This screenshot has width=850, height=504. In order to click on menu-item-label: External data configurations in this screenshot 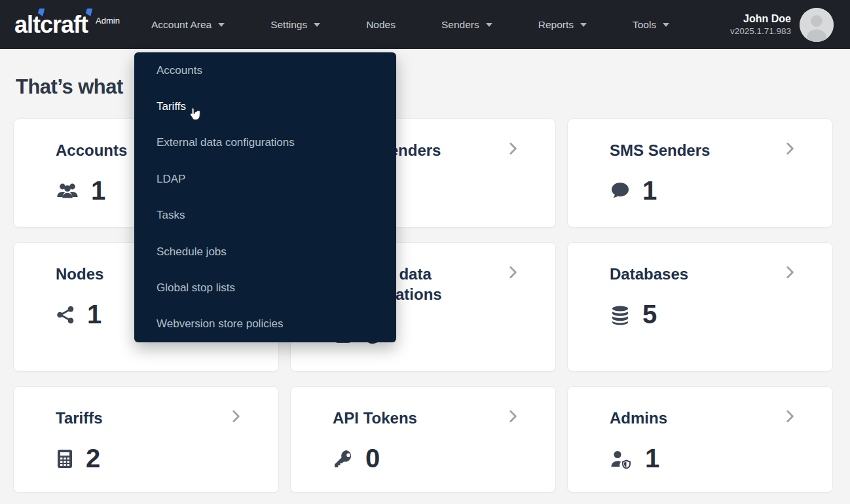, I will do `click(225, 143)`.